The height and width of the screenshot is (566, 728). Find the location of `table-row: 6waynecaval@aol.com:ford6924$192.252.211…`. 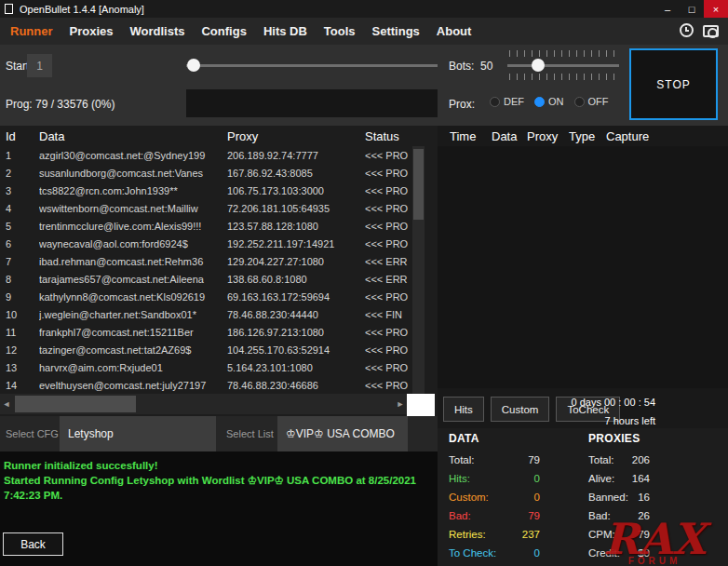

table-row: 6waynecaval@aol.com:ford6924$192.252.211… is located at coordinates (205, 244).